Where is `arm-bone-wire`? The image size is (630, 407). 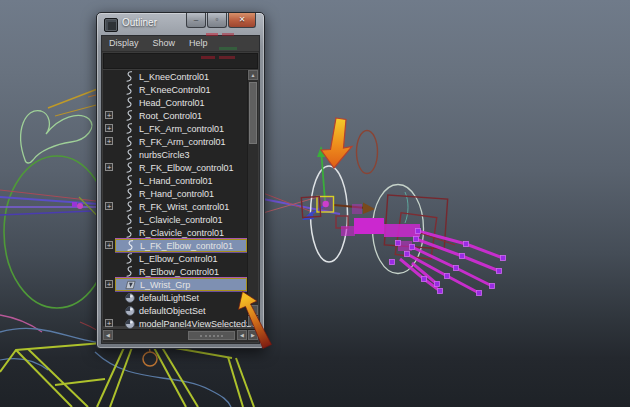
arm-bone-wire is located at coordinates (46, 213).